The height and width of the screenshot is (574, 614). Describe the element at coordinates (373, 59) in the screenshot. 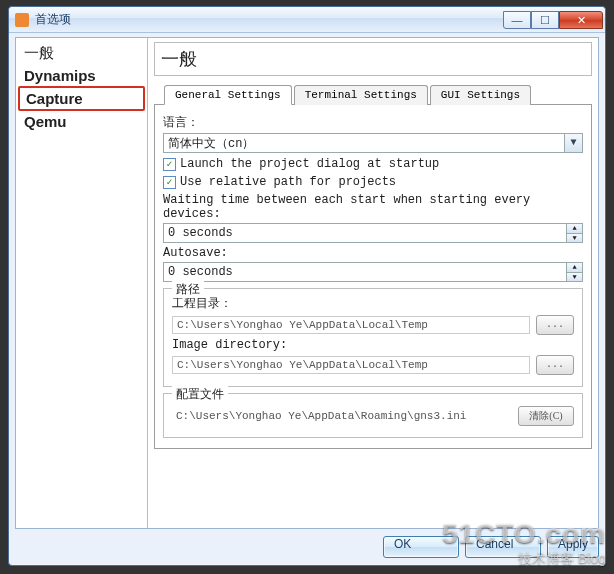

I see `page-title: 一般` at that location.